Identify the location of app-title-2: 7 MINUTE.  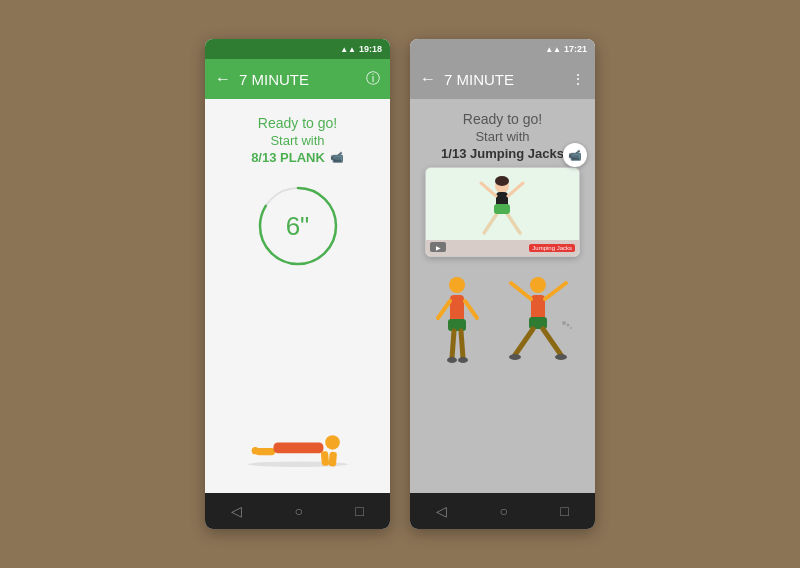
(508, 80).